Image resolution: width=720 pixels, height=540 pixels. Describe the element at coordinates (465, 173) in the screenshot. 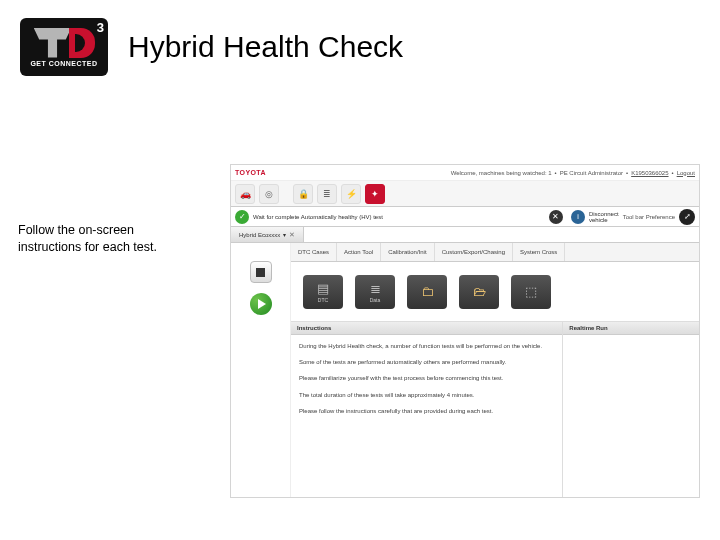

I see `app-top-bar: TOYOTA Welcome, machines being watched: …` at that location.